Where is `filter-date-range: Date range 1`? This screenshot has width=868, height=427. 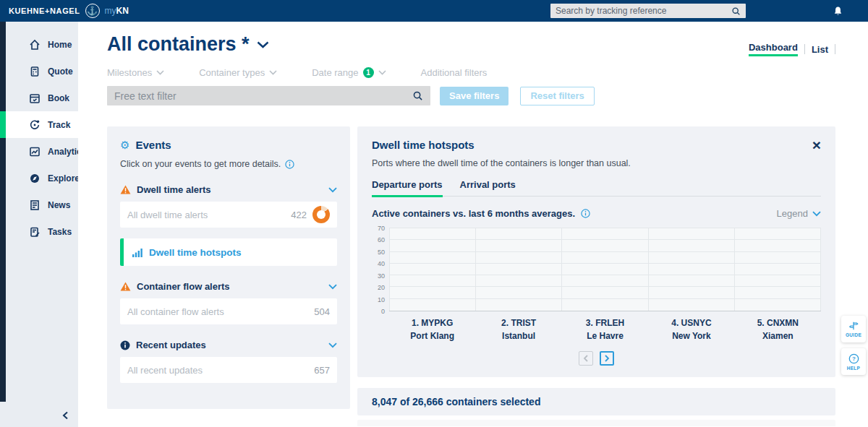 filter-date-range: Date range 1 is located at coordinates (349, 72).